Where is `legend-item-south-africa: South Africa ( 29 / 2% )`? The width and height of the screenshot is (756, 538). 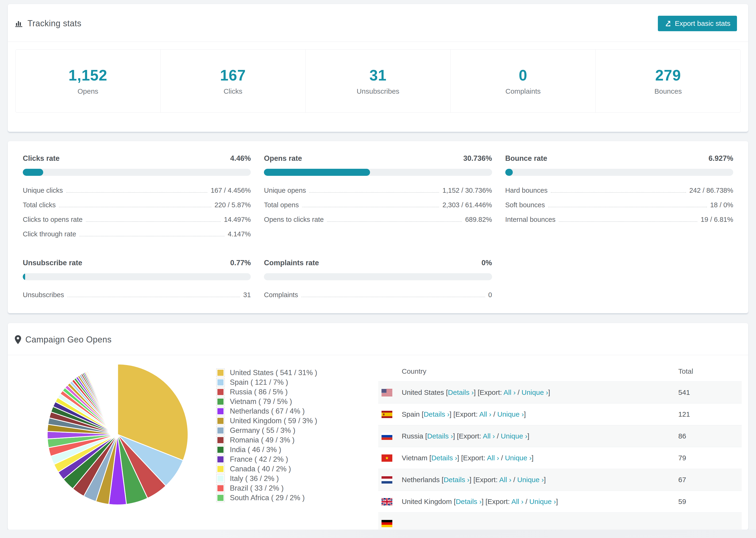 legend-item-south-africa: South Africa ( 29 / 2% ) is located at coordinates (282, 498).